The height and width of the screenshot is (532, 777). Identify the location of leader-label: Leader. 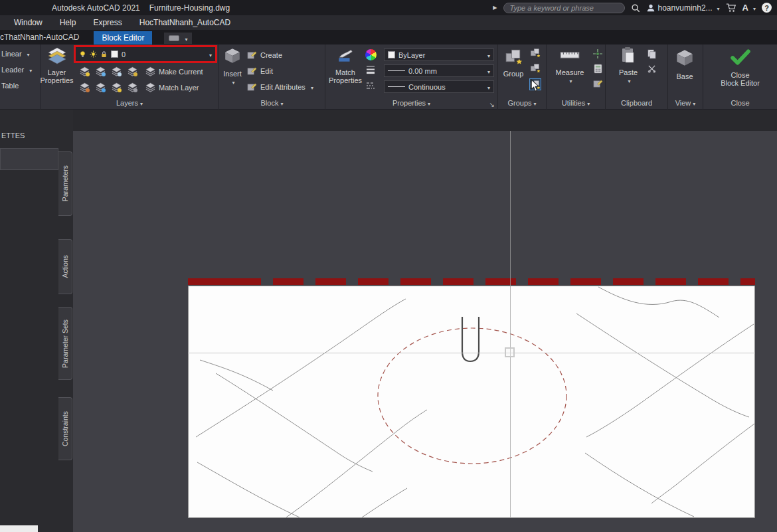
(13, 70).